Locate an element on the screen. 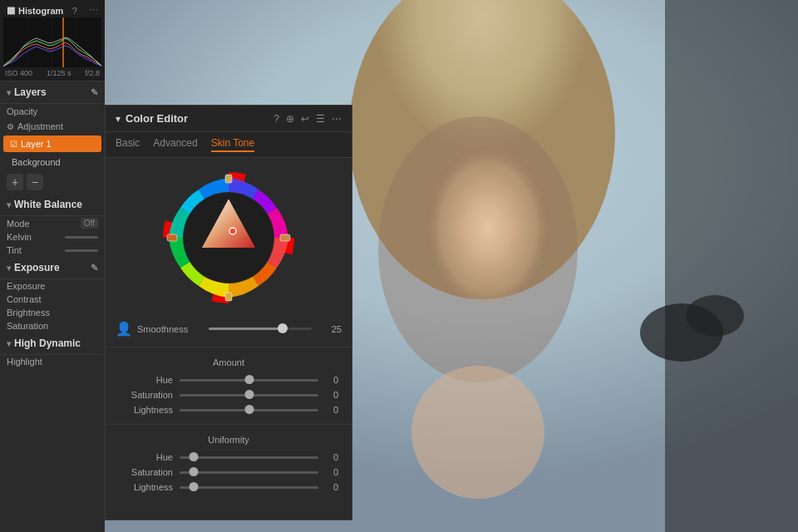 This screenshot has width=798, height=532. ce-help-icon: ? is located at coordinates (276, 119).